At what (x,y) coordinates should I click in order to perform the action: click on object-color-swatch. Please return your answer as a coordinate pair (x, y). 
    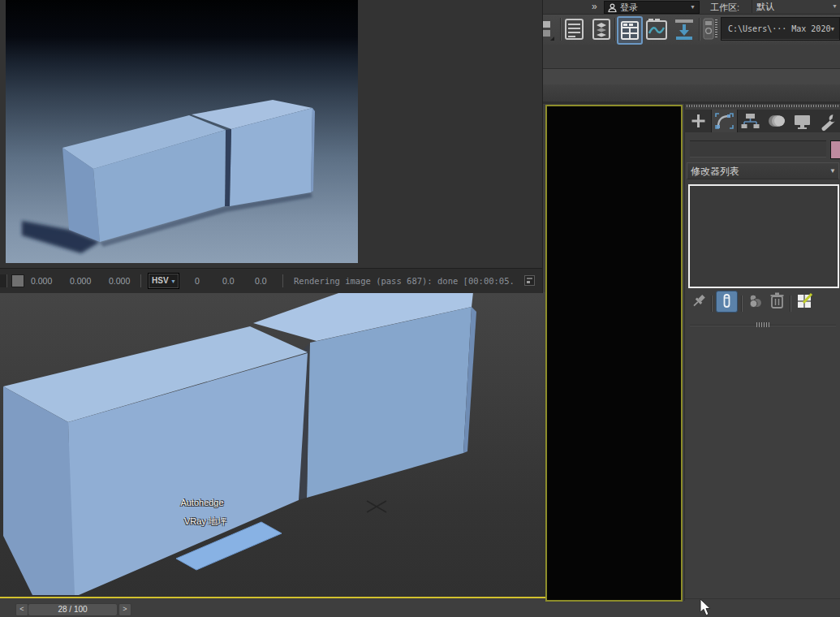
    Looking at the image, I should click on (835, 149).